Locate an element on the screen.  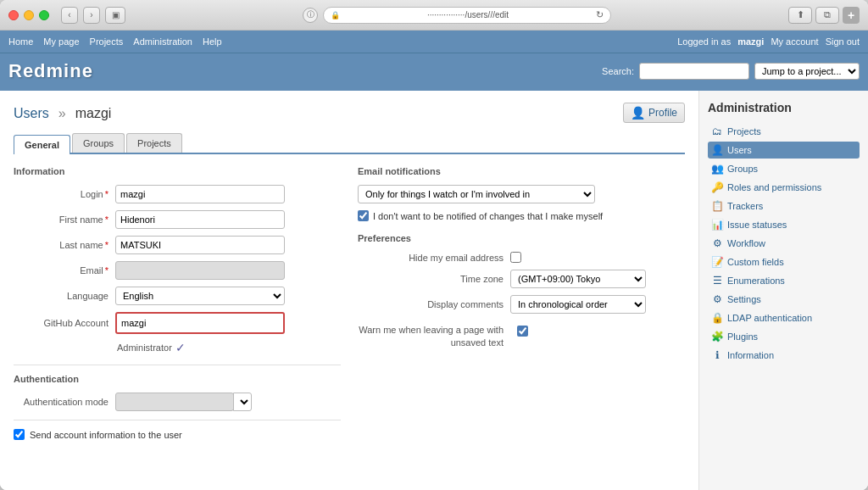
github-input is located at coordinates (200, 323).